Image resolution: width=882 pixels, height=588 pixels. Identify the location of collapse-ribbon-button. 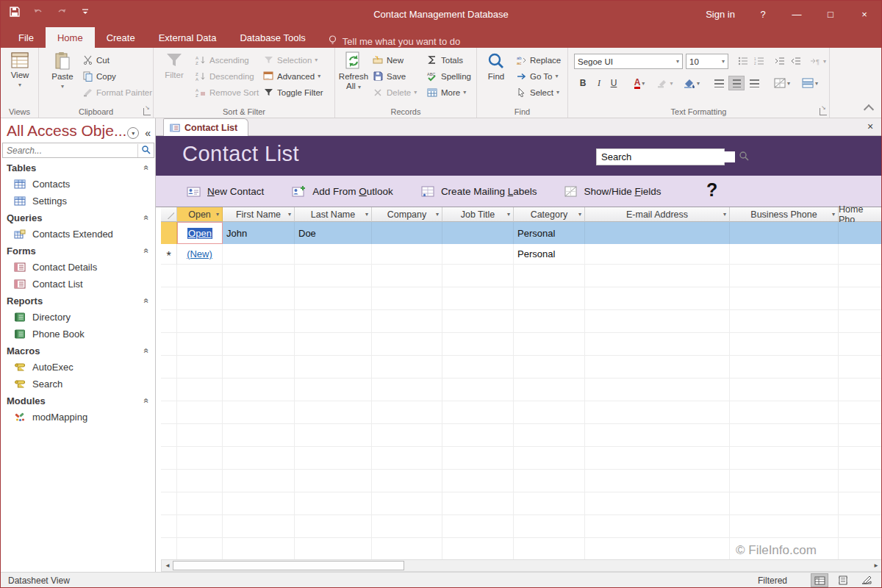
(869, 110).